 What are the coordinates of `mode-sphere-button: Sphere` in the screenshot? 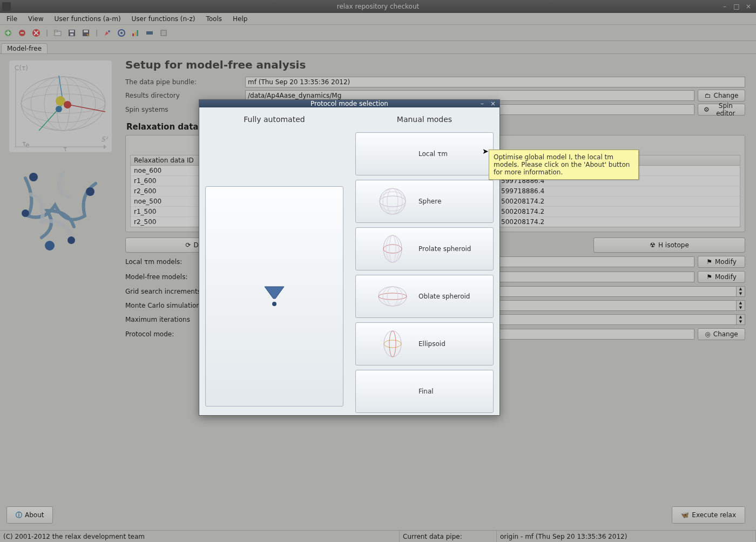 It's located at (424, 201).